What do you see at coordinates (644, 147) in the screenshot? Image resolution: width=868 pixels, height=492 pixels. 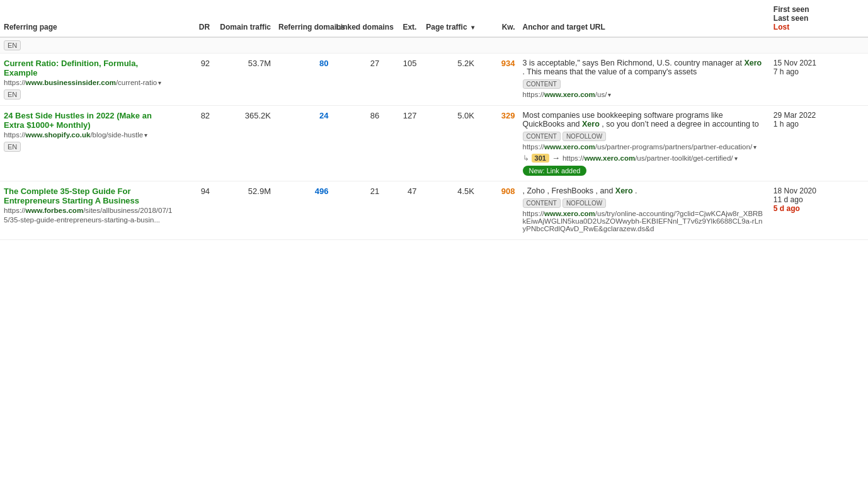 I see `target-url: https://www.xero.com/us/partner-programs…` at bounding box center [644, 147].